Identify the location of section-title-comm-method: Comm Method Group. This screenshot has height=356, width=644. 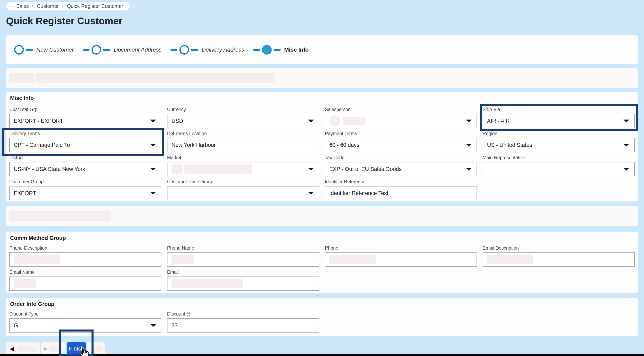
(322, 238).